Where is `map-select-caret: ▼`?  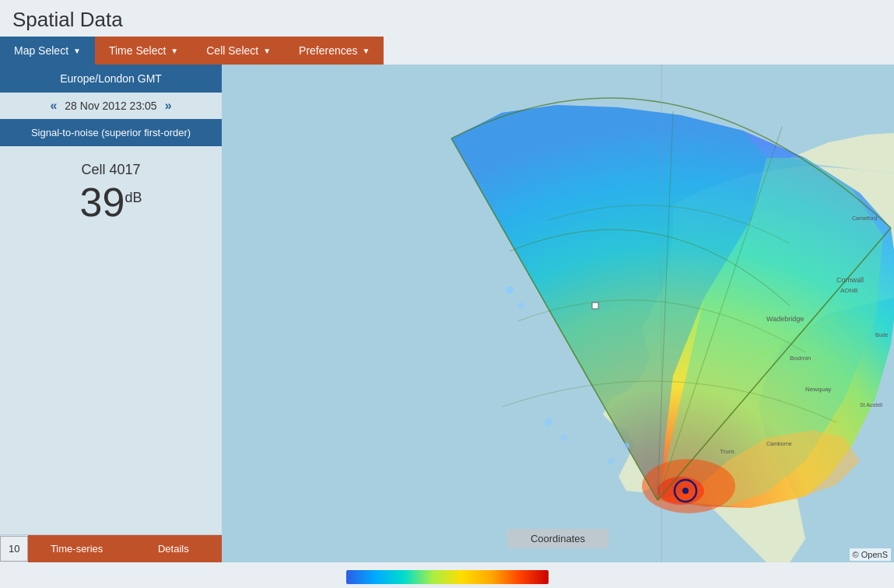
map-select-caret: ▼ is located at coordinates (77, 51).